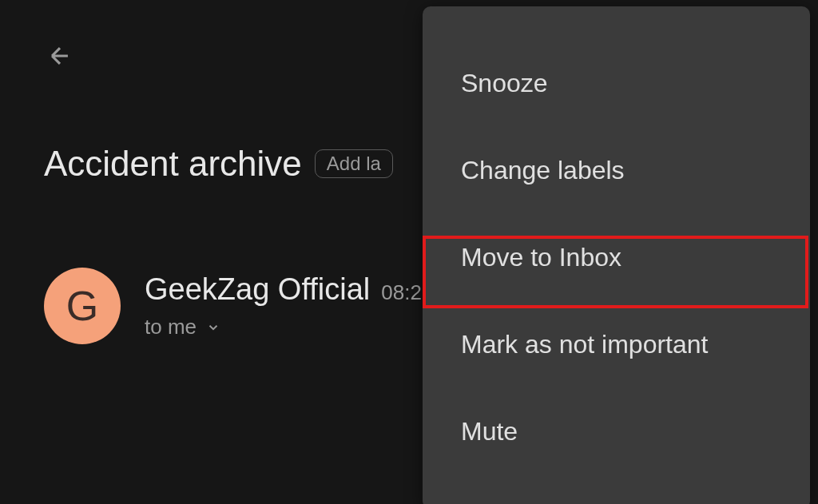 This screenshot has height=504, width=818. I want to click on avatar-letter: G, so click(82, 306).